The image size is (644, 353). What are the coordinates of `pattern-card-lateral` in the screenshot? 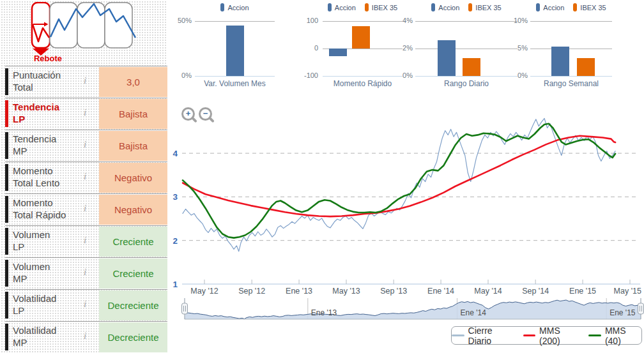 It's located at (91, 26).